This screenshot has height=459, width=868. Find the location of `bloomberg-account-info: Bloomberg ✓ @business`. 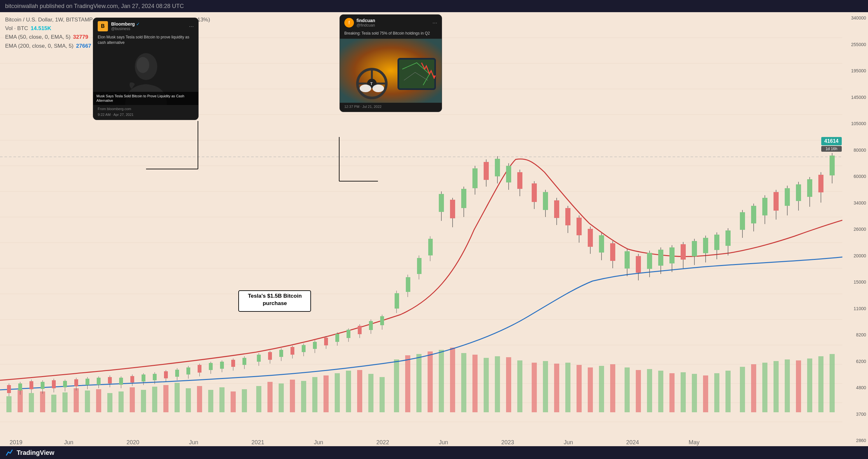

bloomberg-account-info: Bloomberg ✓ @business is located at coordinates (125, 26).